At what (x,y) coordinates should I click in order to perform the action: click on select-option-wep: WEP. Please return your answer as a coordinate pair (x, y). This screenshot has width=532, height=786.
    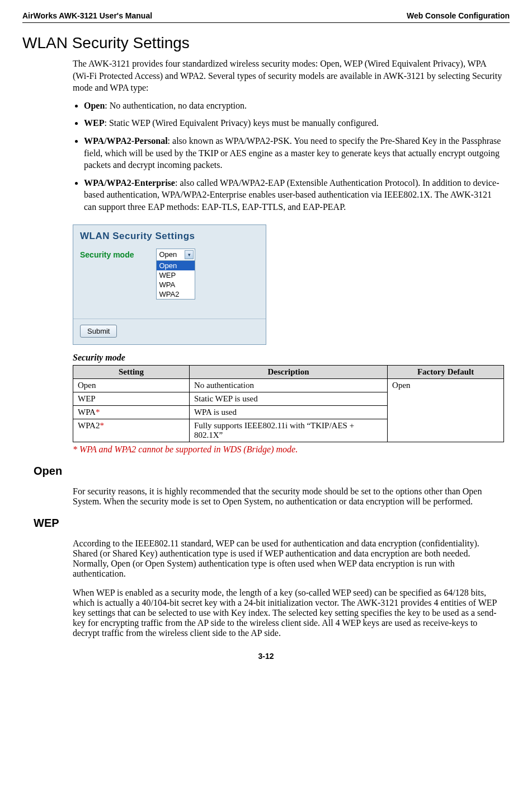
    Looking at the image, I should click on (176, 275).